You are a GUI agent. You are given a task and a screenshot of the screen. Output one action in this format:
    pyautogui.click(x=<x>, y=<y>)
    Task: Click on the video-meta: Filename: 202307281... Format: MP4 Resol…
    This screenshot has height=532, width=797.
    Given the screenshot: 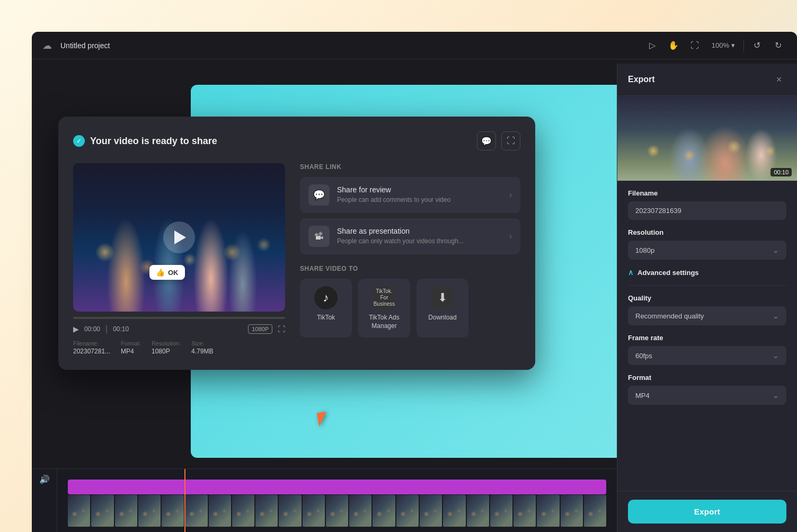 What is the action you would take?
    pyautogui.click(x=179, y=348)
    